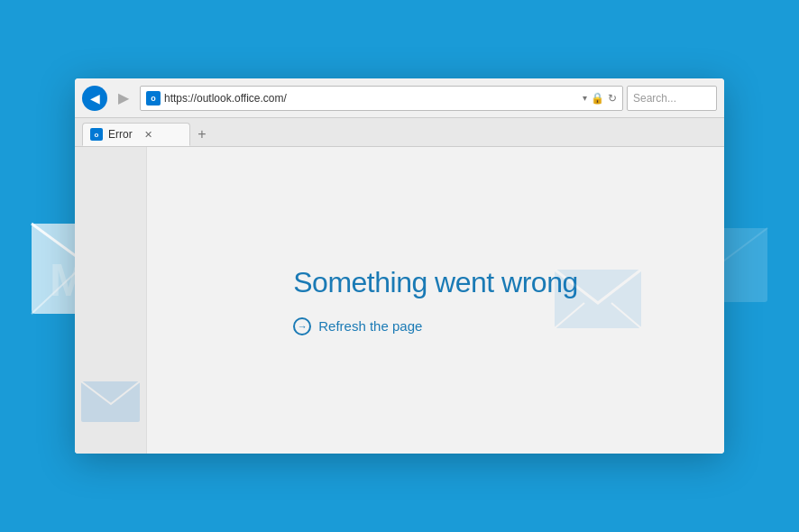  Describe the element at coordinates (598, 300) in the screenshot. I see `page-watermark-envelope` at that location.